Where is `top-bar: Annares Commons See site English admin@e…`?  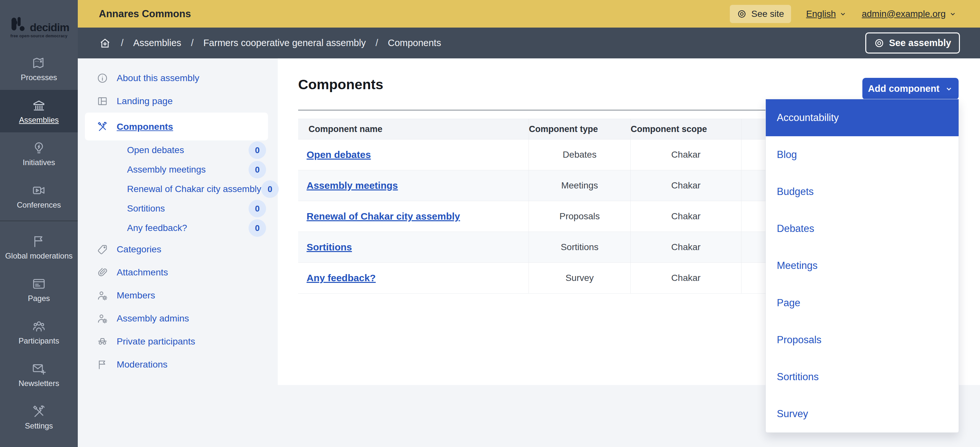 top-bar: Annares Commons See site English admin@e… is located at coordinates (529, 14).